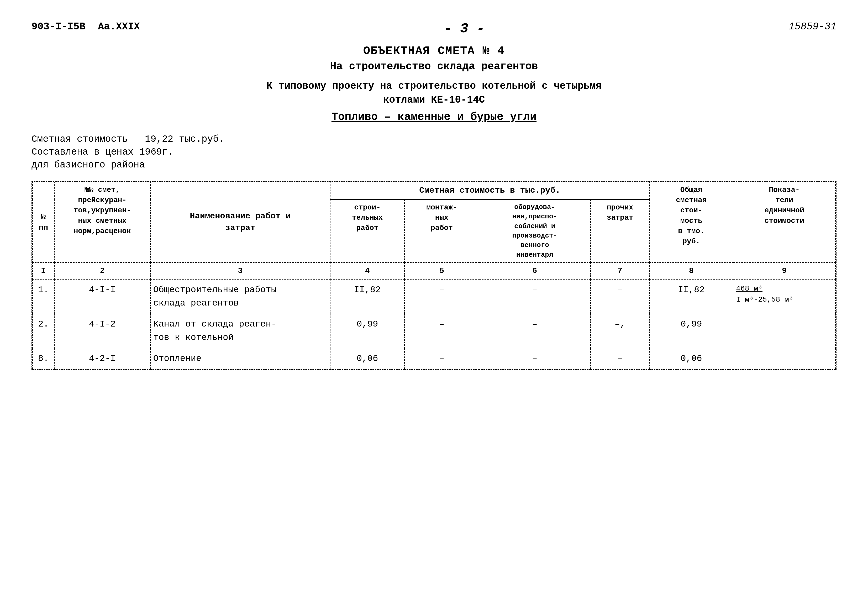 The image size is (868, 589). Describe the element at coordinates (119, 27) in the screenshot. I see `doc-sheet: Аа.XXIX` at that location.